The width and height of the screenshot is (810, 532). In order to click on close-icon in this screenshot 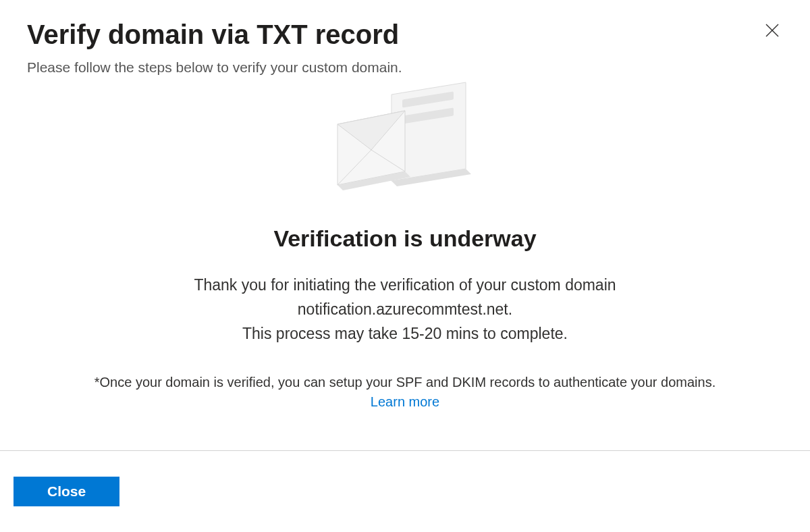, I will do `click(772, 31)`.